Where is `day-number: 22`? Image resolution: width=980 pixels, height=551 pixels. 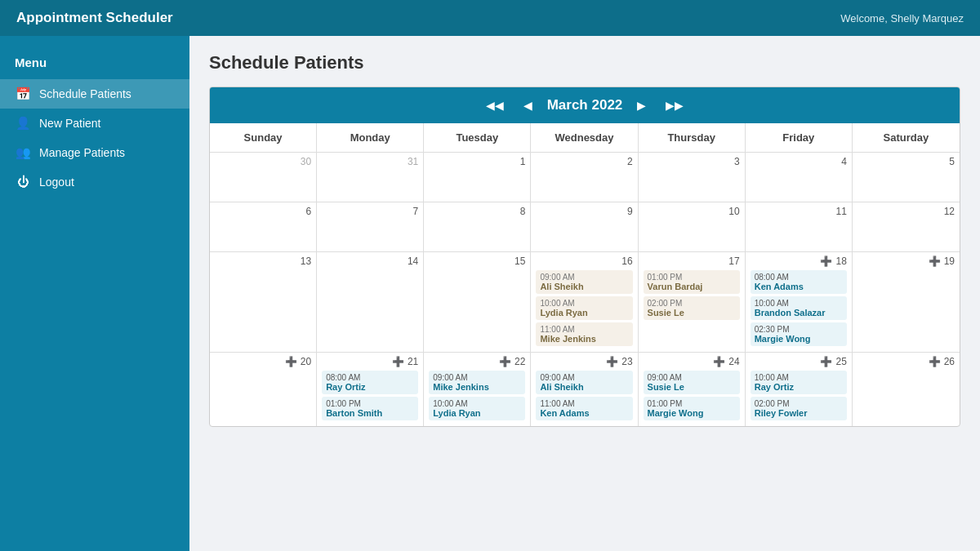 day-number: 22 is located at coordinates (519, 362).